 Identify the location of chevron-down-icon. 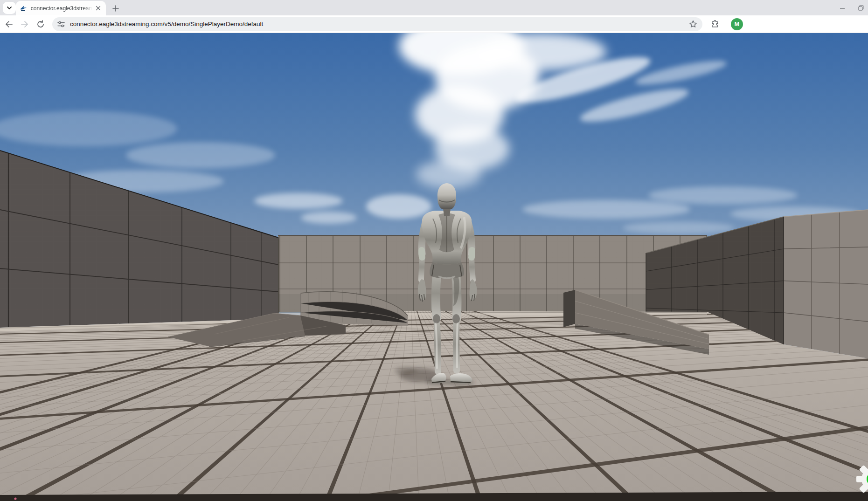
(9, 8).